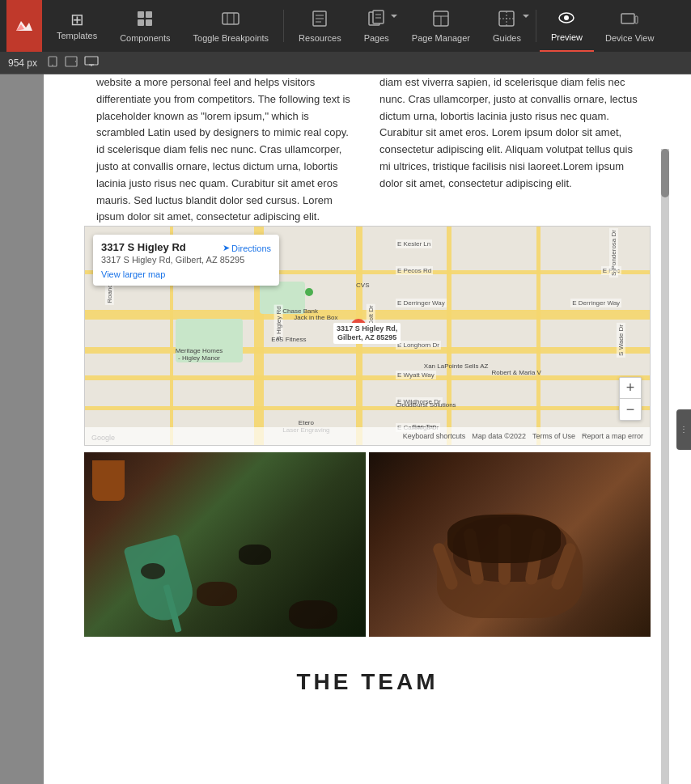 This screenshot has width=691, height=784. Describe the element at coordinates (226, 150) in the screenshot. I see `text-col-left: website a more personal feel and helps v…` at that location.